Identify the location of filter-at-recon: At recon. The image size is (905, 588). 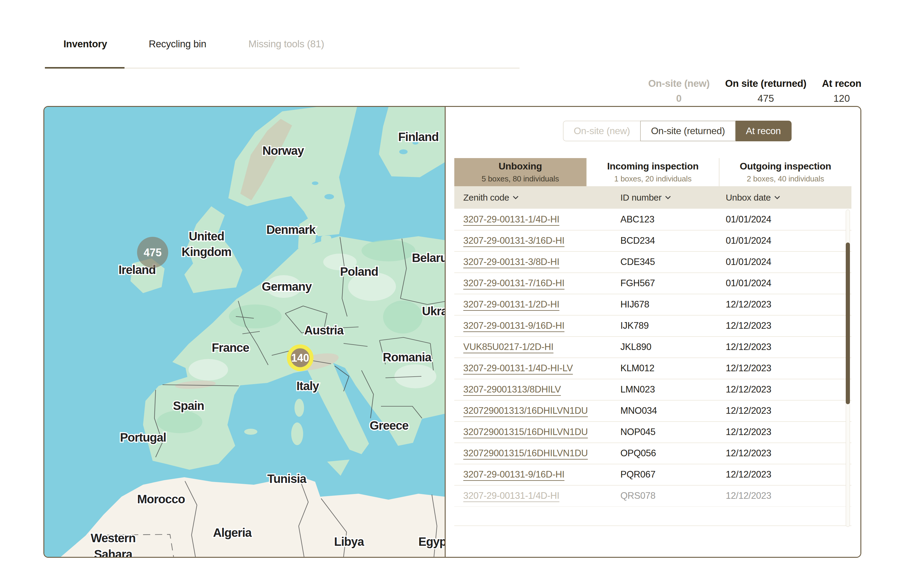
(764, 131).